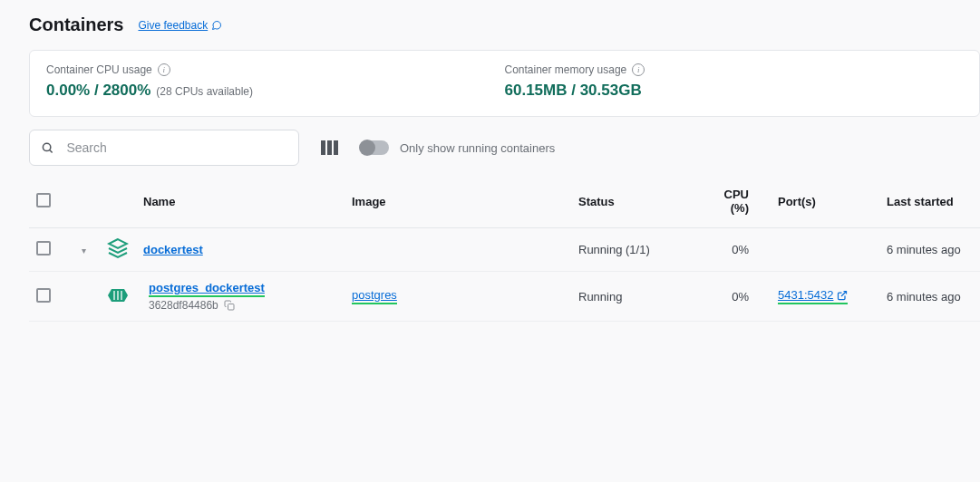  I want to click on cell-ports, so click(825, 250).